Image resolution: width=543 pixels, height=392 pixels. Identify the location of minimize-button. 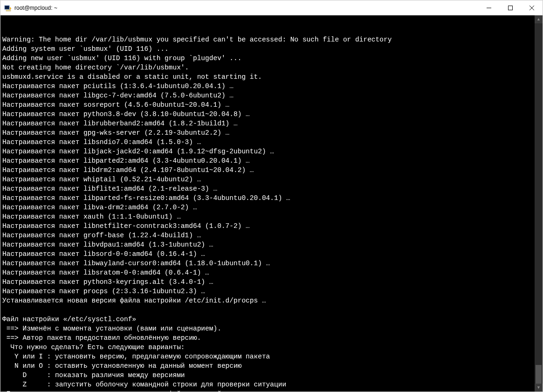
(489, 7).